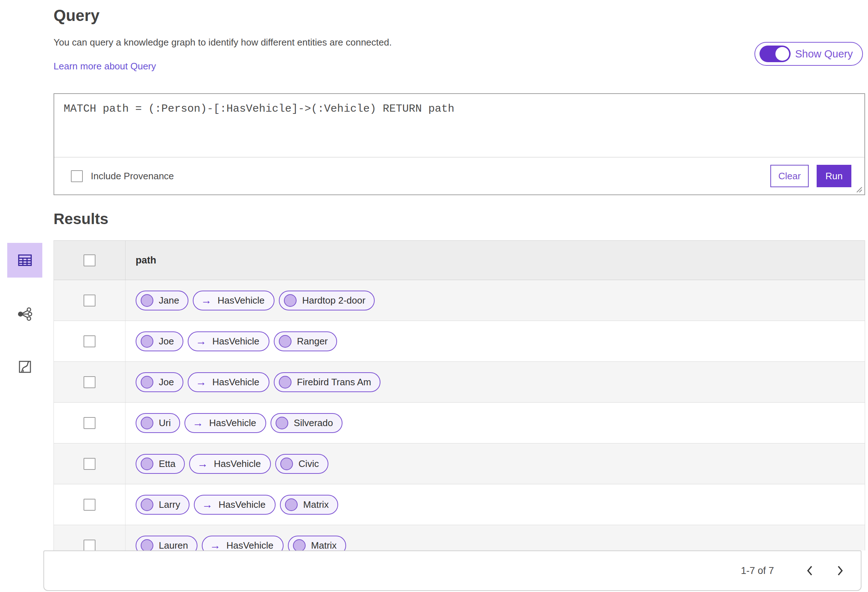 The width and height of the screenshot is (868, 592). I want to click on map-view-icon, so click(25, 367).